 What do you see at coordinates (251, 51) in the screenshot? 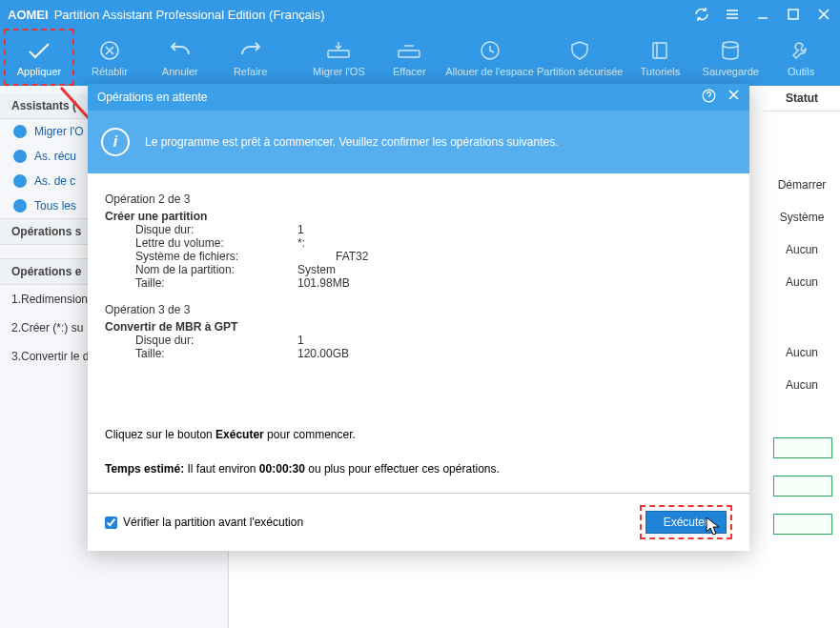
I see `redo-icon` at bounding box center [251, 51].